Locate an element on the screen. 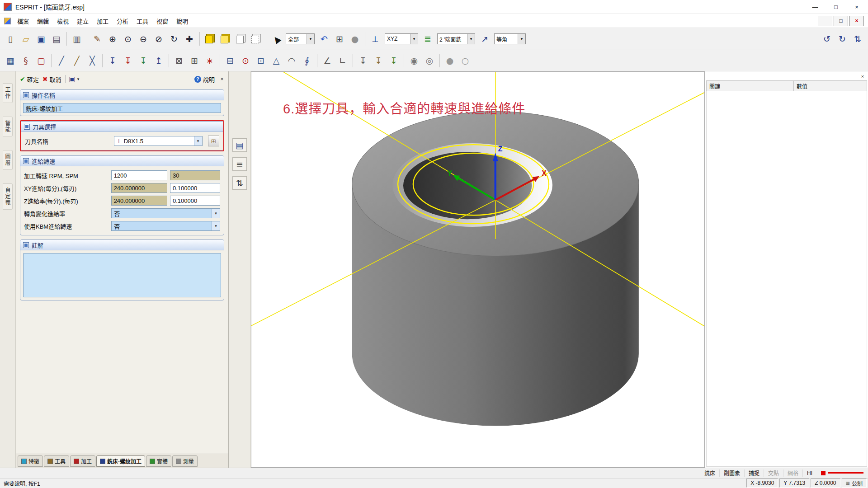  pattern-icon: ⊠ is located at coordinates (179, 61).